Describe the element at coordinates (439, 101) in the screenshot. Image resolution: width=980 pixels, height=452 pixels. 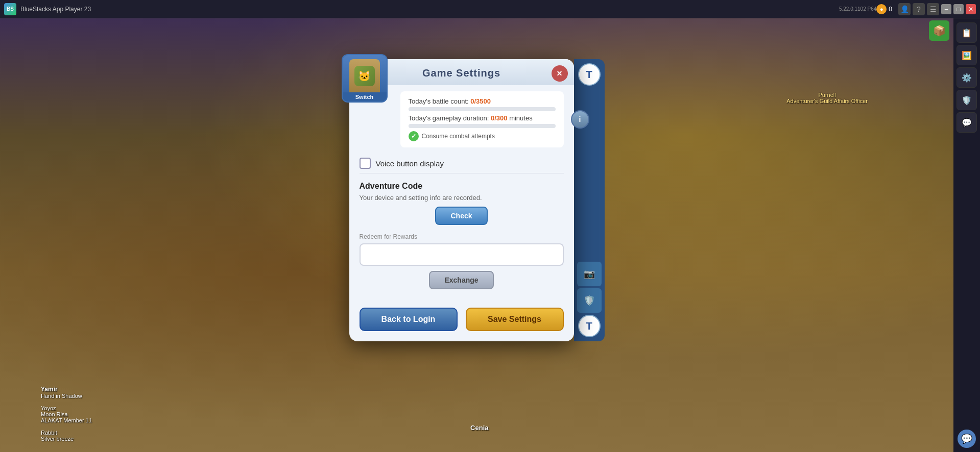
I see `battle-count-label: Today's battle count:` at that location.